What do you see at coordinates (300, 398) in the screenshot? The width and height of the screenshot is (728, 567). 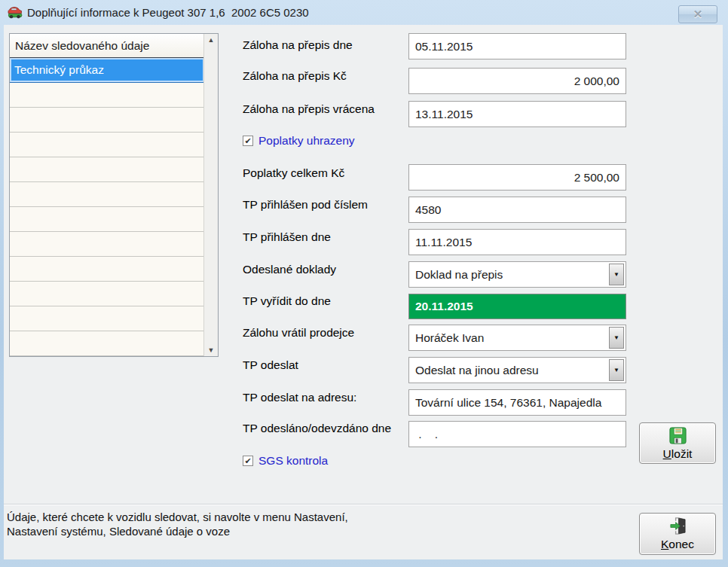 I see `label-tp-odeslat-na-adresu: TP odeslat na adresu:` at bounding box center [300, 398].